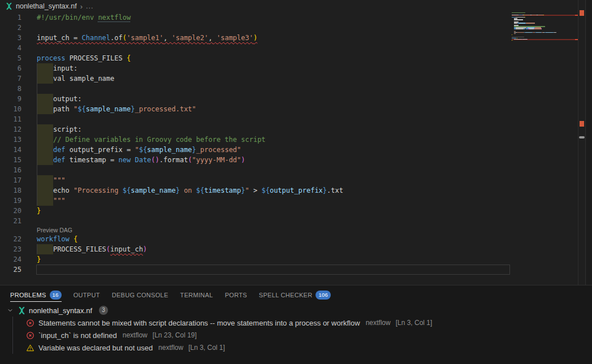 This screenshot has width=592, height=364. Describe the element at coordinates (11, 201) in the screenshot. I see `line-number: 19` at that location.